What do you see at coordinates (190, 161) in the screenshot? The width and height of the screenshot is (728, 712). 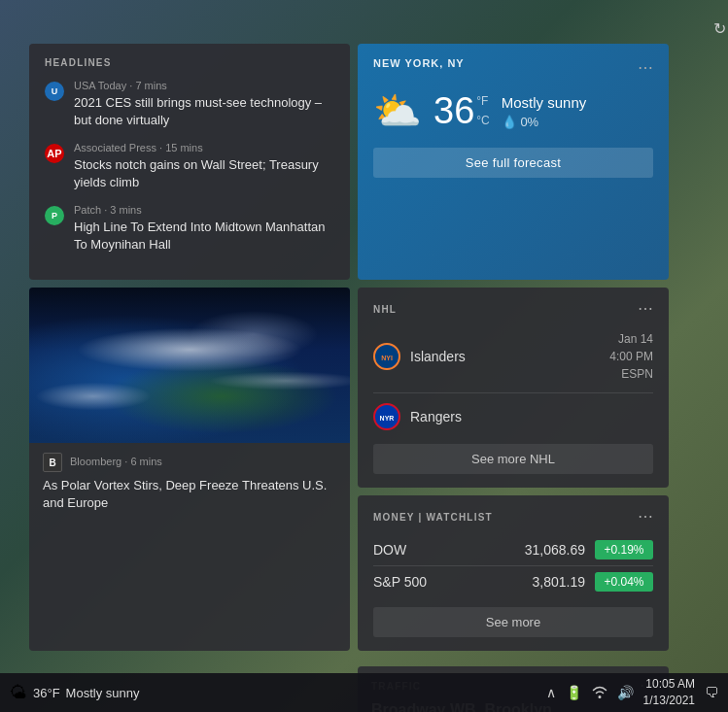 I see `headlines-card: HEADLINES U USA Today · 7 mins 2021 CES …` at bounding box center [190, 161].